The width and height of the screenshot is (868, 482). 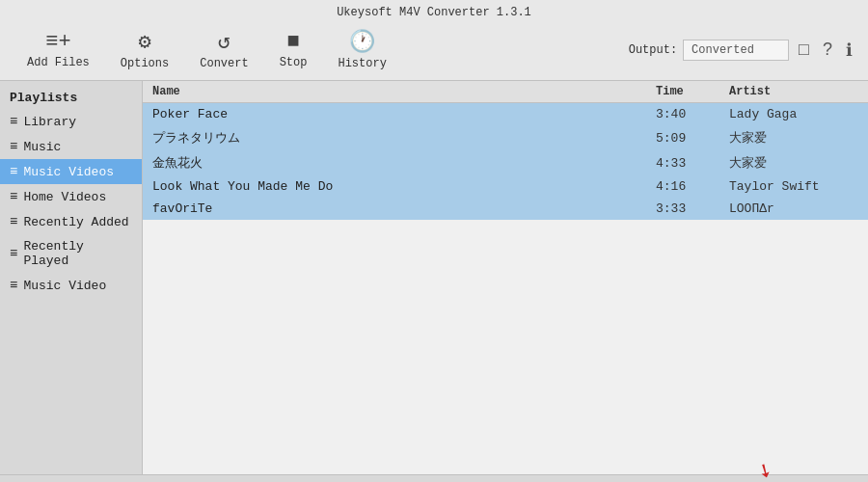 What do you see at coordinates (399, 138) in the screenshot?
I see `row-name: プラネタリウム` at bounding box center [399, 138].